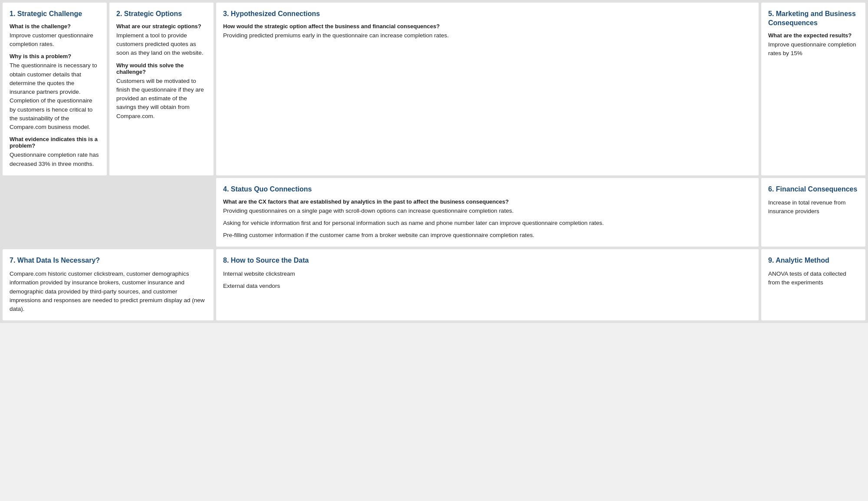  Describe the element at coordinates (487, 213) in the screenshot. I see `card-status-quo-connections: 4. Status Quo Connections What are the C…` at that location.